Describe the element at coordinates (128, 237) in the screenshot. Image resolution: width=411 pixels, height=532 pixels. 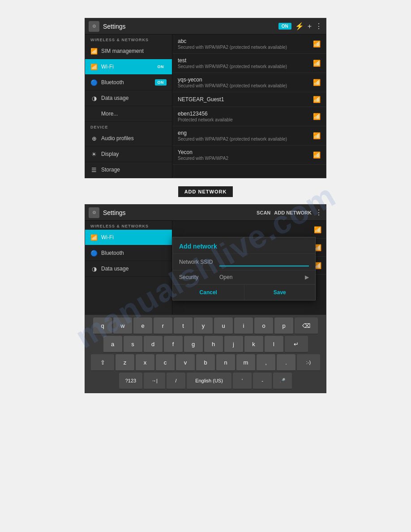
I see `bottom-sidebar-item-wifi: 📶 Wi-Fi` at that location.